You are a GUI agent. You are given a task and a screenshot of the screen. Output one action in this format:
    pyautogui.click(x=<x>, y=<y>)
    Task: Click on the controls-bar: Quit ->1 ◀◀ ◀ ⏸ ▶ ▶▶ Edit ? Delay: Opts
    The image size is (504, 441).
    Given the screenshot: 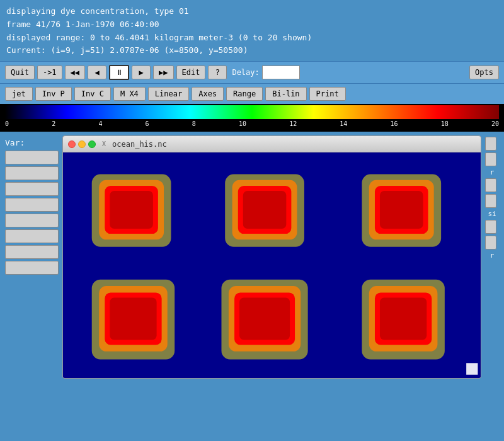 What is the action you would take?
    pyautogui.click(x=252, y=72)
    